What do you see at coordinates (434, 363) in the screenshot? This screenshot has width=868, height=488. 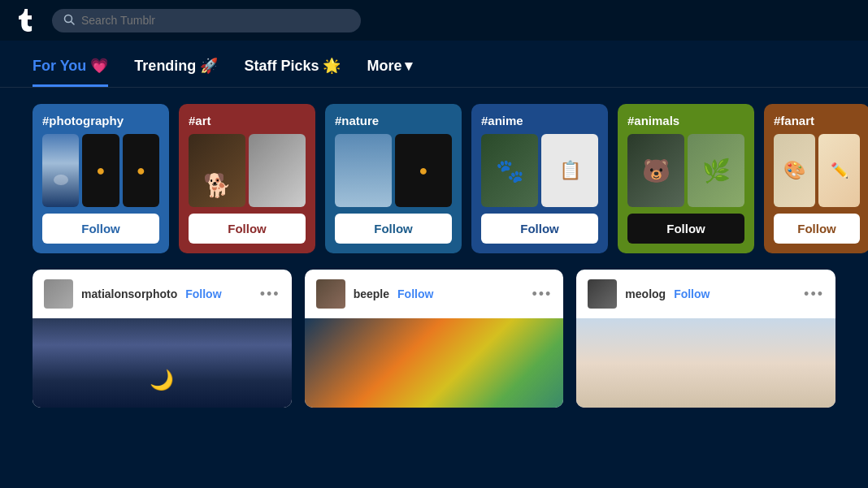 I see `post-image-beeple` at bounding box center [434, 363].